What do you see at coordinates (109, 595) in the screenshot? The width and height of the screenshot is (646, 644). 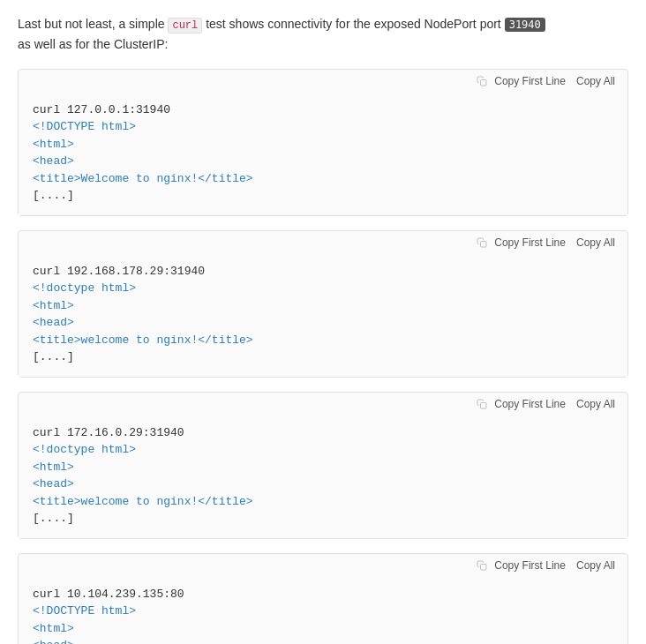 I see `code-line: curl 10.104.239.135:80` at bounding box center [109, 595].